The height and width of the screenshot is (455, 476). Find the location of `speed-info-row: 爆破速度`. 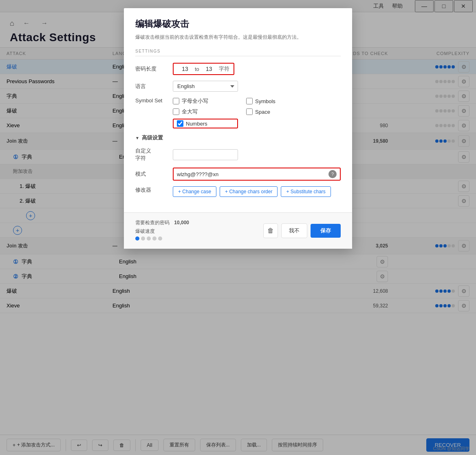

speed-info-row: 爆破速度 is located at coordinates (196, 234).